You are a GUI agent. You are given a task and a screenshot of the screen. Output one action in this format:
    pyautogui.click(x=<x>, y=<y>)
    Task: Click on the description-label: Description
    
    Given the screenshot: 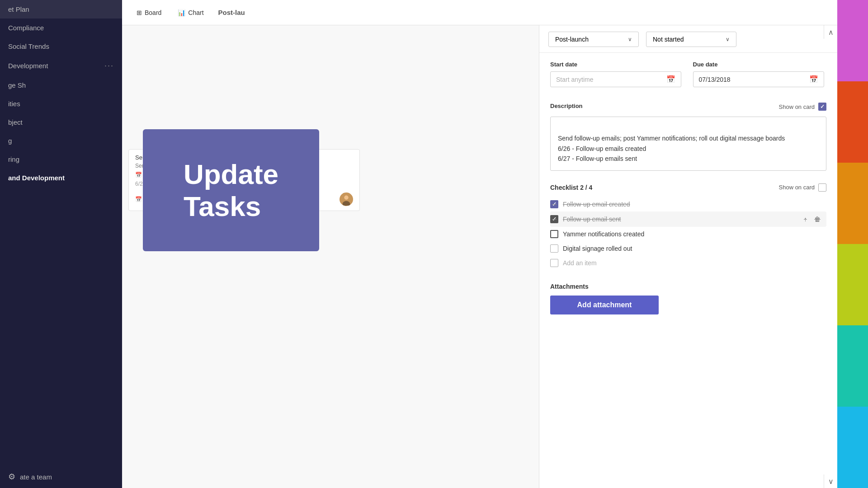 What is the action you would take?
    pyautogui.click(x=566, y=106)
    